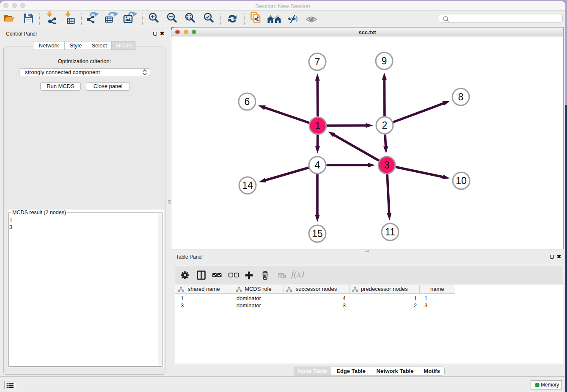 This screenshot has width=567, height=392. Describe the element at coordinates (461, 97) in the screenshot. I see `svg-text: 8` at that location.